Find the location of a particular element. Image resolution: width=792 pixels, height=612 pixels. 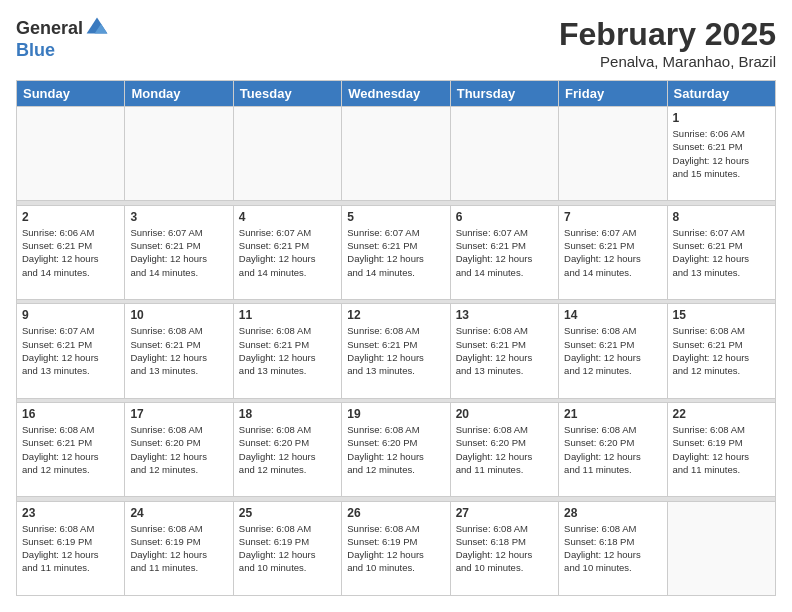

calendar-cell-w4-d4: 27Sunrise: 6:08 AM Sunset: 6:18 PM Dayli… is located at coordinates (504, 548).